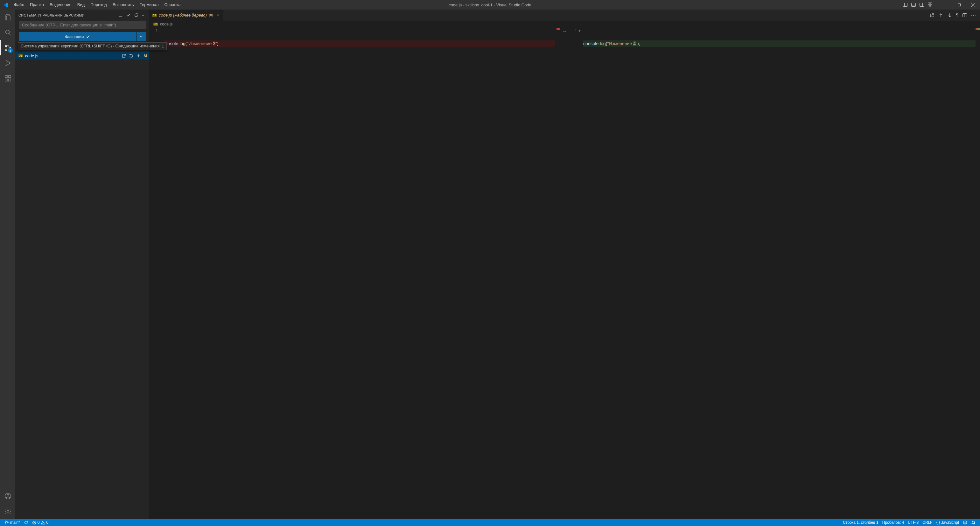 The height and width of the screenshot is (526, 980). I want to click on menu-file: Файл, so click(19, 5).